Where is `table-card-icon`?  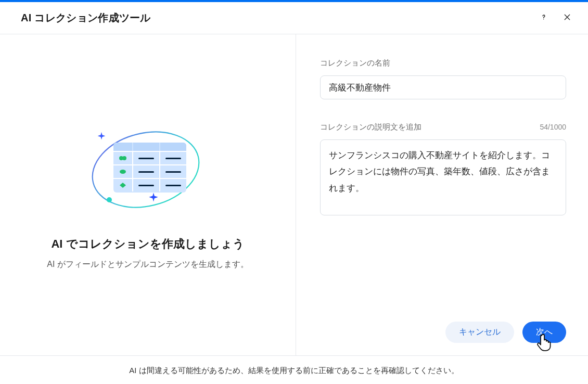 table-card-icon is located at coordinates (150, 168).